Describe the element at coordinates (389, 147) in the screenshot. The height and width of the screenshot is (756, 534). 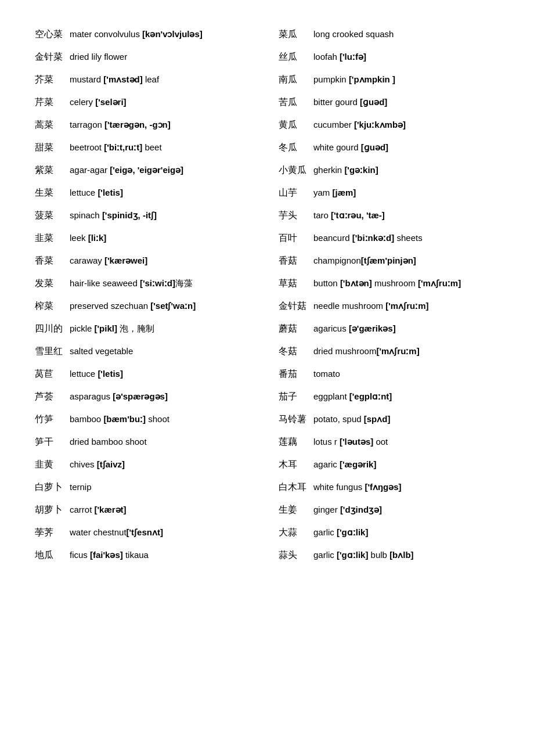
I see `vocab-row-right-5: 冬瓜white gourd [ɡuəd]` at that location.